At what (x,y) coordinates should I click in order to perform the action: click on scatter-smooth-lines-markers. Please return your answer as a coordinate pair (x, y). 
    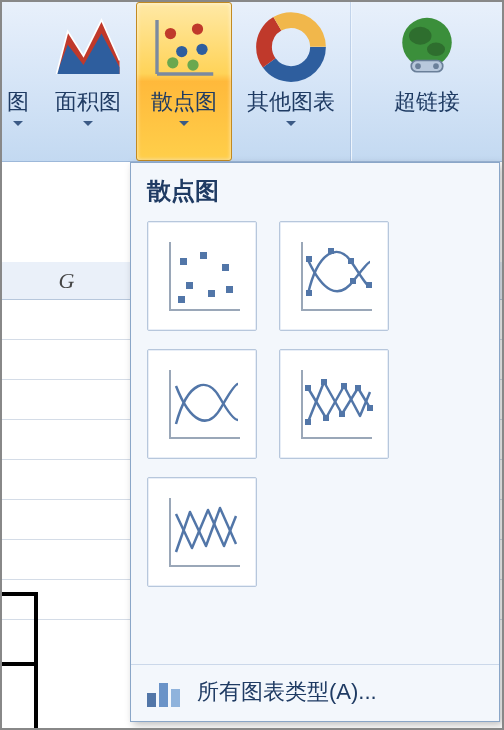
    Looking at the image, I should click on (334, 276).